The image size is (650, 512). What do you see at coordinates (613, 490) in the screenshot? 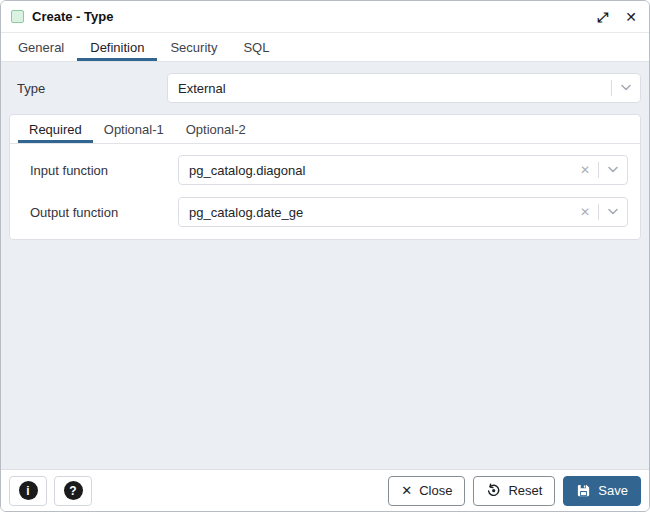
I see `save-button-label: Save` at bounding box center [613, 490].